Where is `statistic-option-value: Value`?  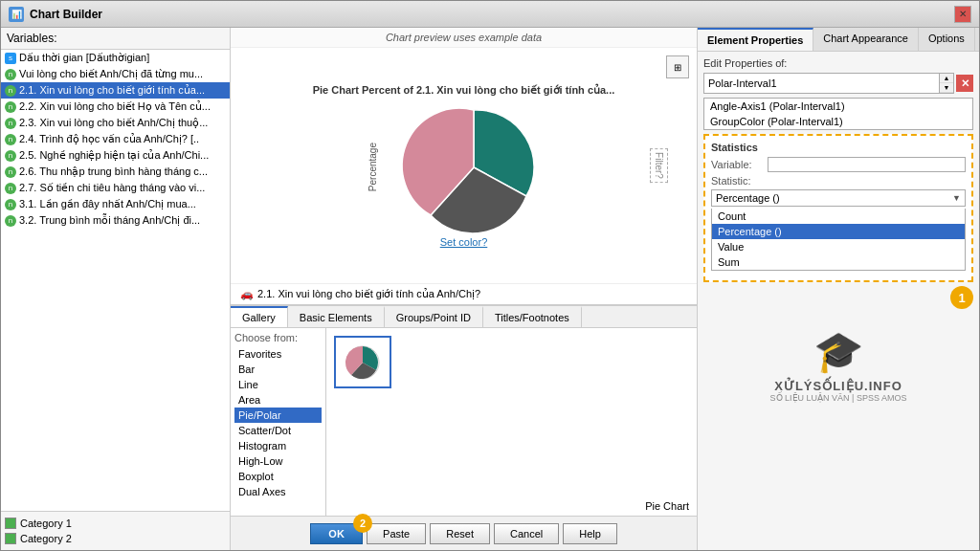
statistic-option-value: Value is located at coordinates (838, 247).